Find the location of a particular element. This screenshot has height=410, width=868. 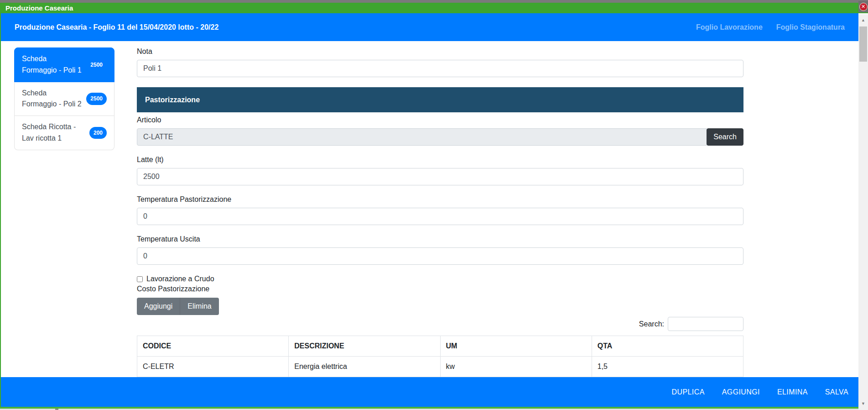

temperatura-pastorizzazione-input is located at coordinates (440, 216).